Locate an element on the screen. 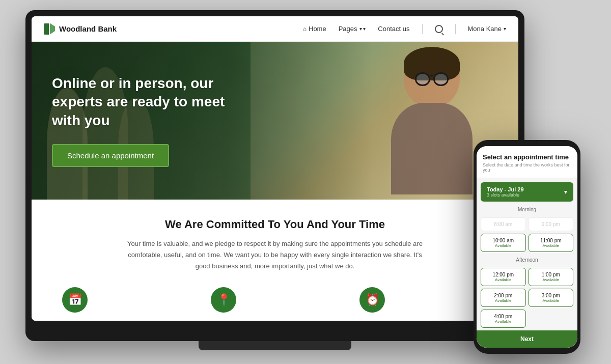  phone-subtitle: Select the date and time the works best … is located at coordinates (527, 167).